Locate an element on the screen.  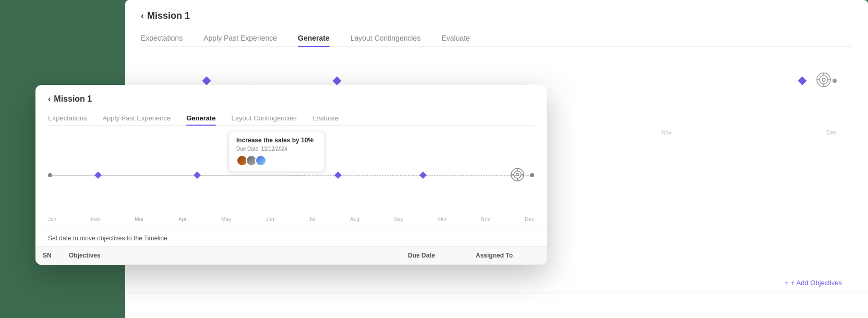
month-dec: Dec is located at coordinates (529, 219).